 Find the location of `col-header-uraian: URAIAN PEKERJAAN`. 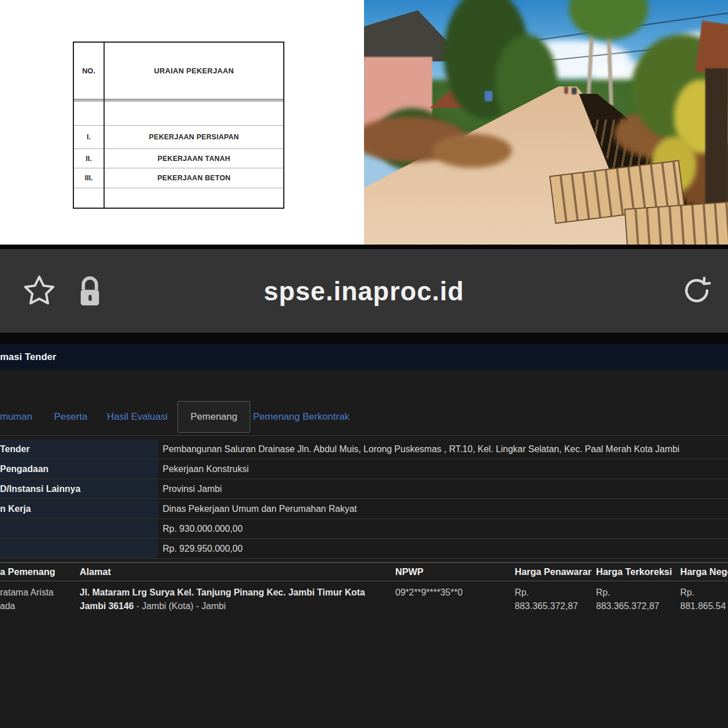

col-header-uraian: URAIAN PEKERJAAN is located at coordinates (194, 71).